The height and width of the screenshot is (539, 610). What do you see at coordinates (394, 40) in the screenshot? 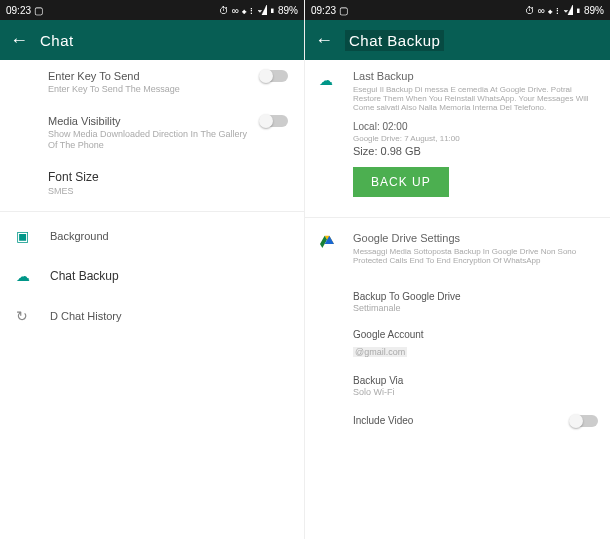
I see `page-title: Chat Backup` at bounding box center [394, 40].